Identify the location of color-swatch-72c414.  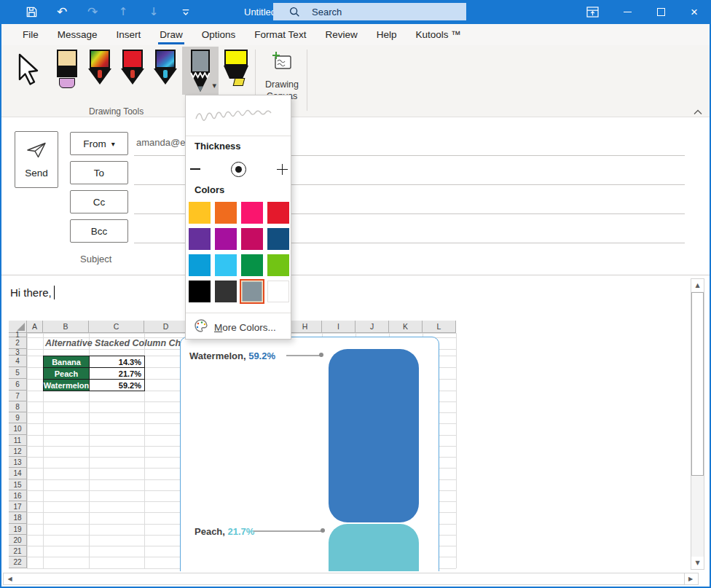
(278, 265).